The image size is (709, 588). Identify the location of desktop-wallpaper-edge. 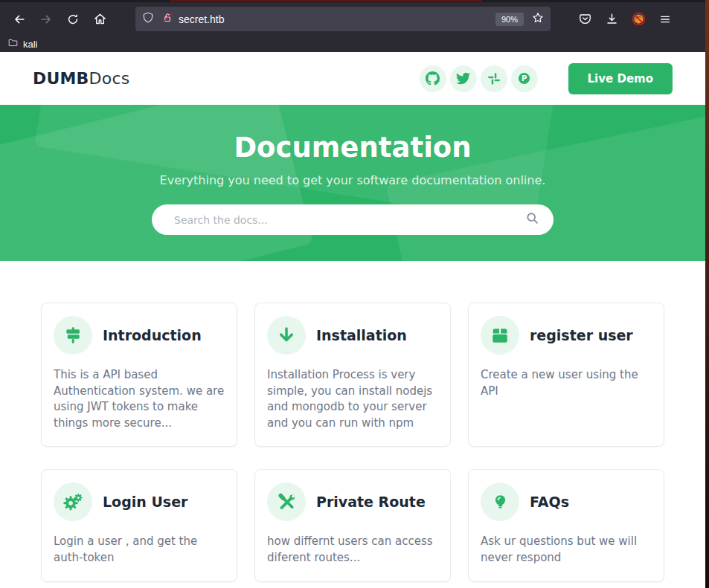
(707, 294).